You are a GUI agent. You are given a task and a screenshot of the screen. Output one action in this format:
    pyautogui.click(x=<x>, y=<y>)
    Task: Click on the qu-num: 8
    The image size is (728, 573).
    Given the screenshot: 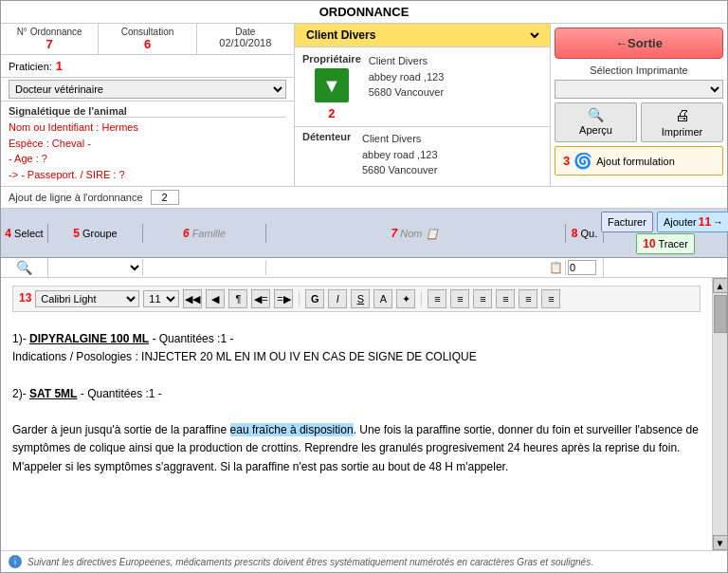 What is the action you would take?
    pyautogui.click(x=574, y=233)
    